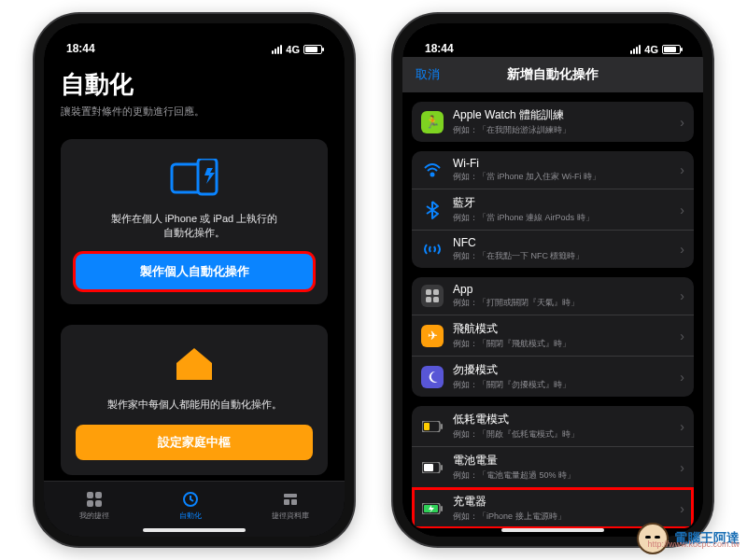  I want to click on nfc-icon, so click(432, 249).